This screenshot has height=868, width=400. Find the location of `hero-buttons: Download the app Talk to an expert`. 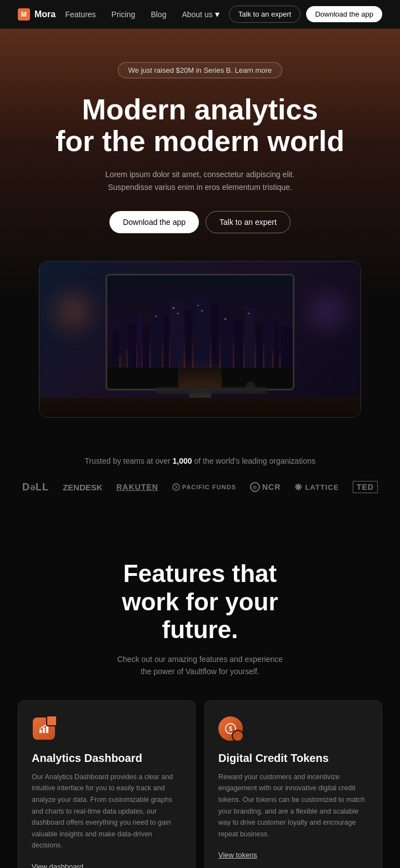

hero-buttons: Download the app Talk to an expert is located at coordinates (200, 222).